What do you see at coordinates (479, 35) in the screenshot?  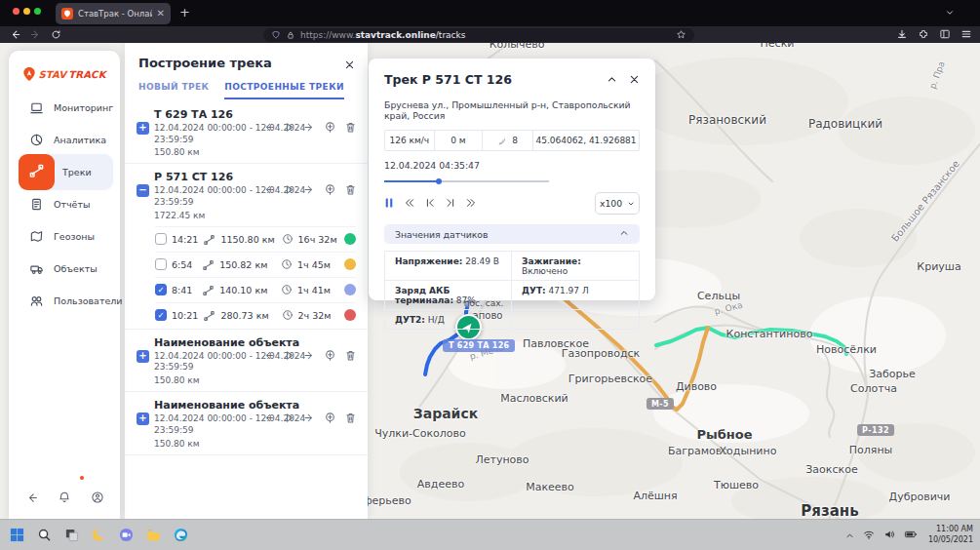 I see `url-bar: https://www.stavtrack.online/tracks` at bounding box center [479, 35].